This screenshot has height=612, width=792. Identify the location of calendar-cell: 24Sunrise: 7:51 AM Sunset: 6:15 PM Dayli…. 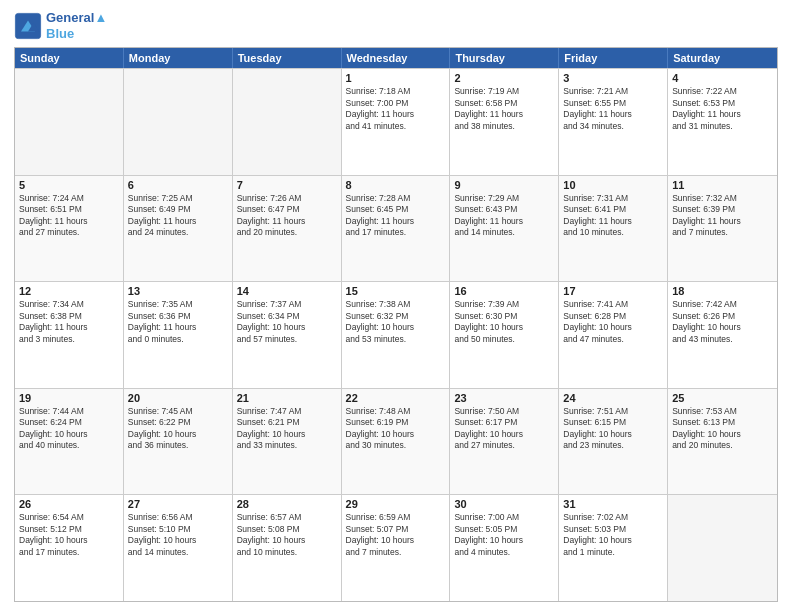
(614, 442).